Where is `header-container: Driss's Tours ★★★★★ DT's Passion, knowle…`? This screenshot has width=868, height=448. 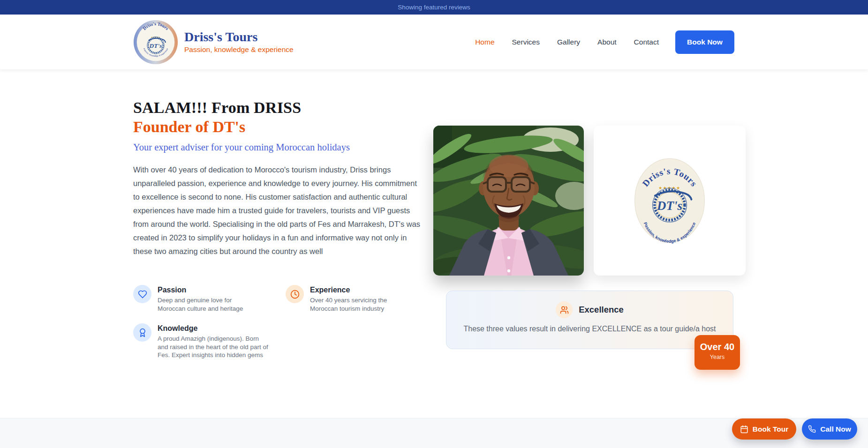
header-container: Driss's Tours ★★★★★ DT's Passion, knowle… is located at coordinates (434, 42).